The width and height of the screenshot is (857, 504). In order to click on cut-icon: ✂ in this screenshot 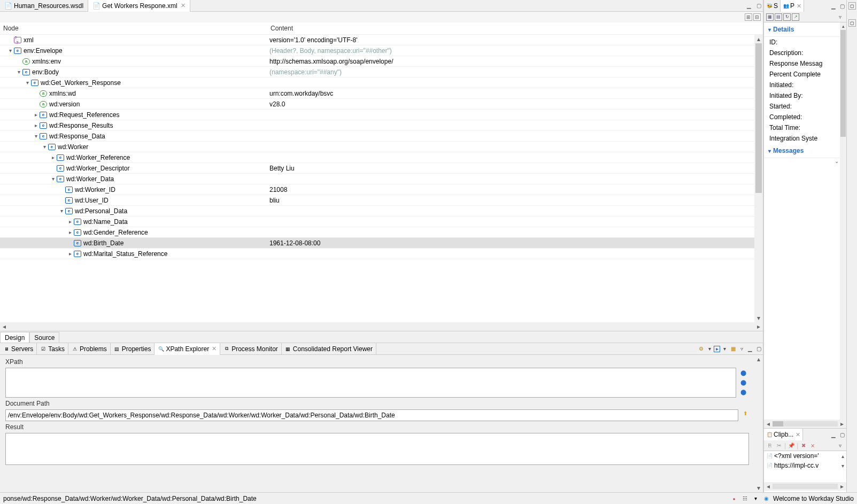, I will do `click(779, 446)`.